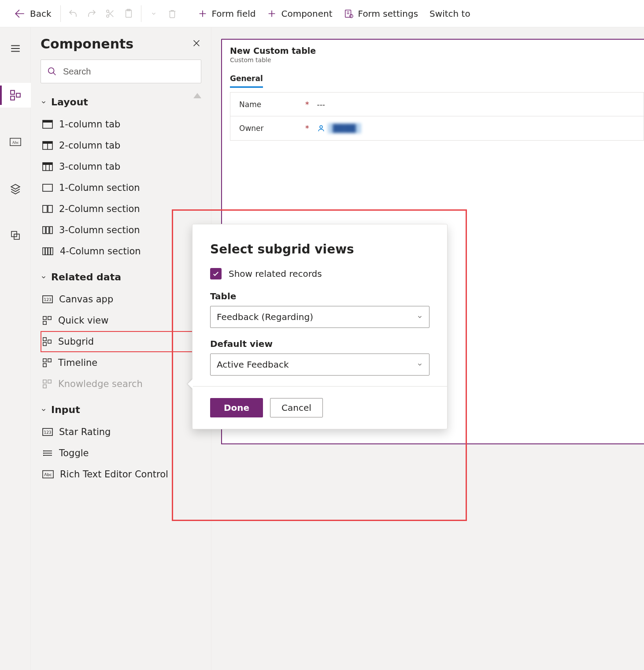 Image resolution: width=644 pixels, height=670 pixels. Describe the element at coordinates (320, 274) in the screenshot. I see `show-related-row: Show related records` at that location.